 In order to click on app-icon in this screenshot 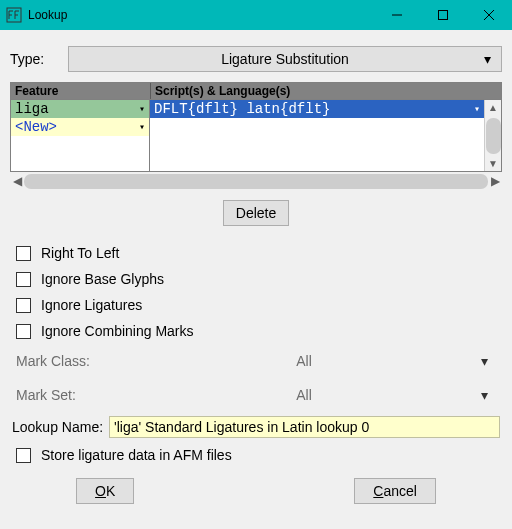, I will do `click(14, 15)`.